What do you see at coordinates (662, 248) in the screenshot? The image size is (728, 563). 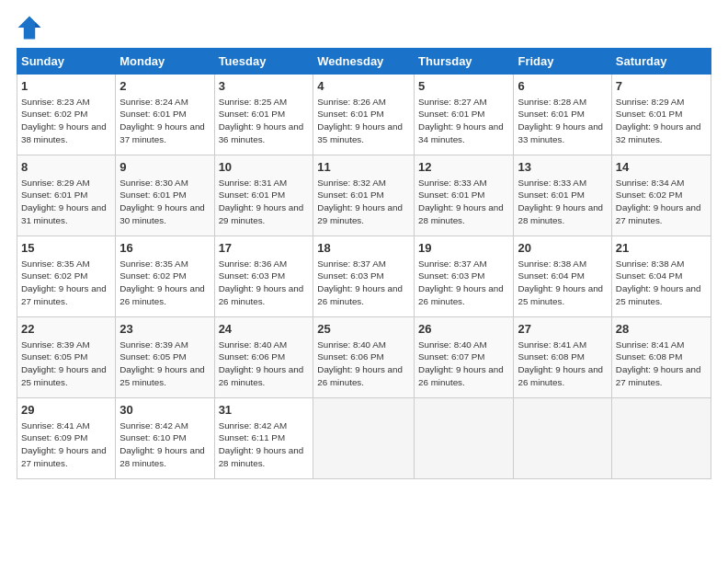 I see `day-number: 21` at bounding box center [662, 248].